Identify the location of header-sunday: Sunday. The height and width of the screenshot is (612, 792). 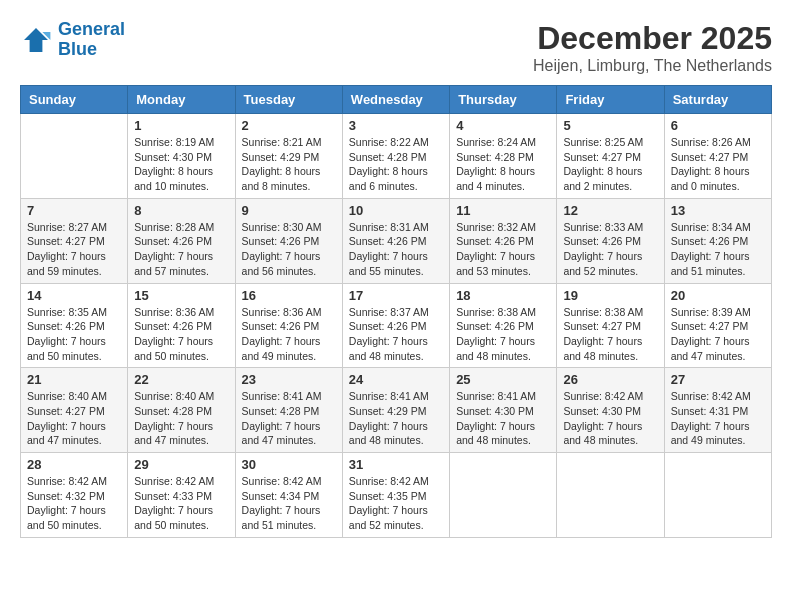
(74, 100).